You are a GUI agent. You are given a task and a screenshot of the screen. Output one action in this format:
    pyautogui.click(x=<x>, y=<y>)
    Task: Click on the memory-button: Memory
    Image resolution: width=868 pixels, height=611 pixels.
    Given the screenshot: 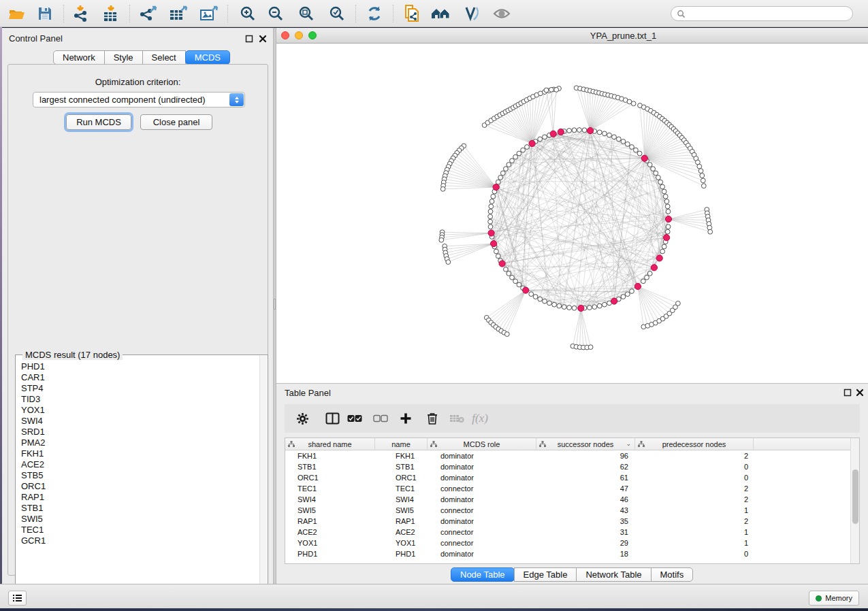 What is the action you would take?
    pyautogui.click(x=834, y=598)
    